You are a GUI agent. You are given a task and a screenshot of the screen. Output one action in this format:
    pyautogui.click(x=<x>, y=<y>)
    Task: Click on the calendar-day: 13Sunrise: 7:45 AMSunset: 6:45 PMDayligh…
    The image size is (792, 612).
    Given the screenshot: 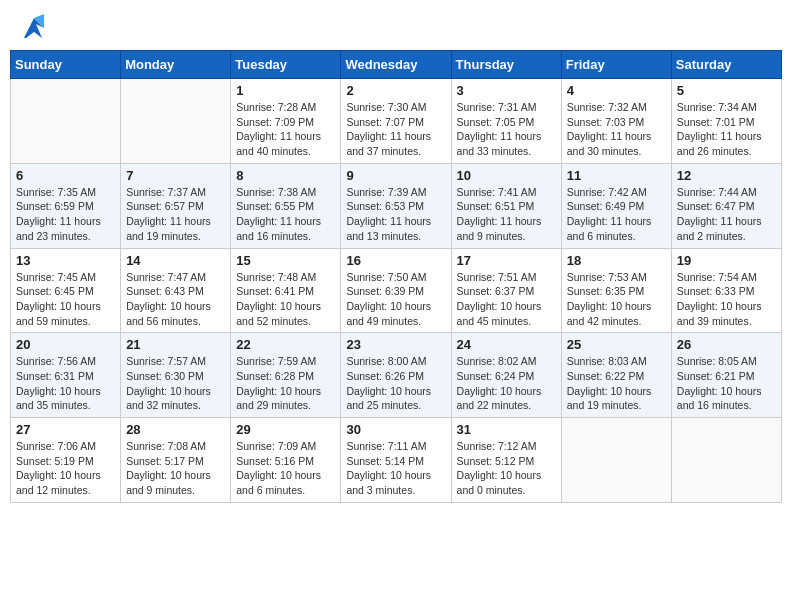 What is the action you would take?
    pyautogui.click(x=66, y=290)
    